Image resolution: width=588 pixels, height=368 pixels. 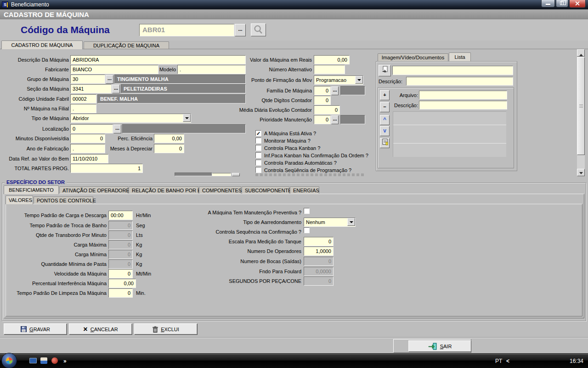 I want to click on remove-button: −, so click(x=385, y=107).